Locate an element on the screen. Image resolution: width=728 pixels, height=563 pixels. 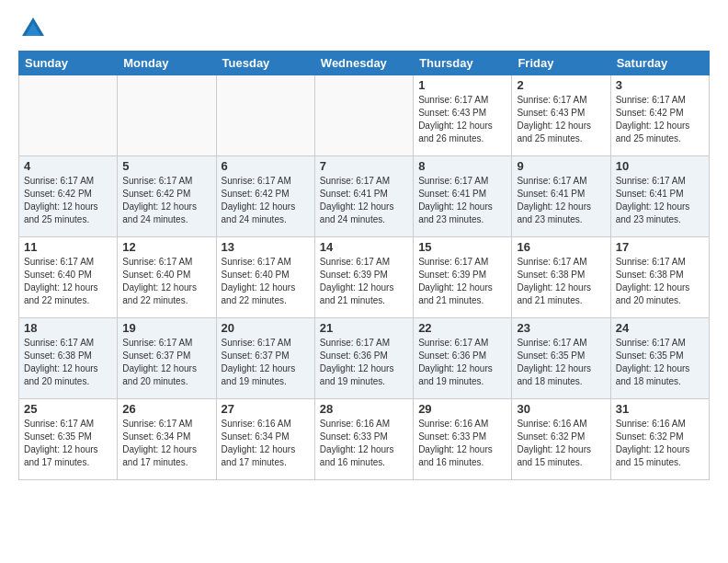
day-number: 30 is located at coordinates (561, 408).